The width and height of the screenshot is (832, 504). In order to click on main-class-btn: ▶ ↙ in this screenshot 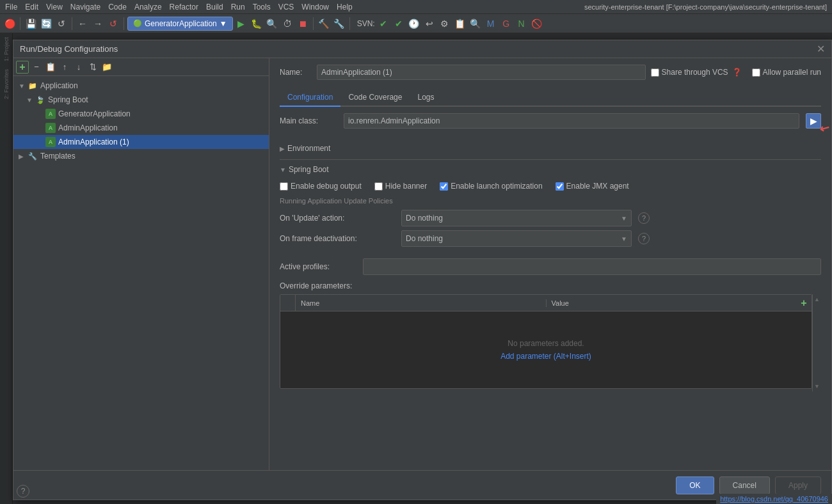, I will do `click(813, 121)`.